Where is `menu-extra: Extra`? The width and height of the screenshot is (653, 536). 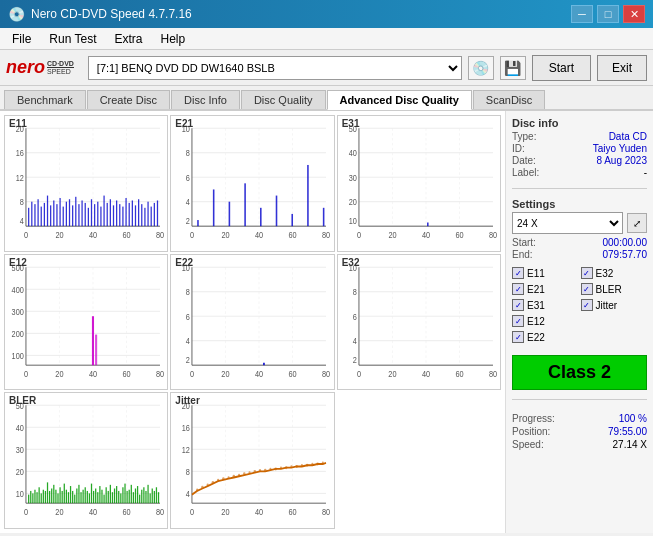
menu-extra: Extra is located at coordinates (128, 39).